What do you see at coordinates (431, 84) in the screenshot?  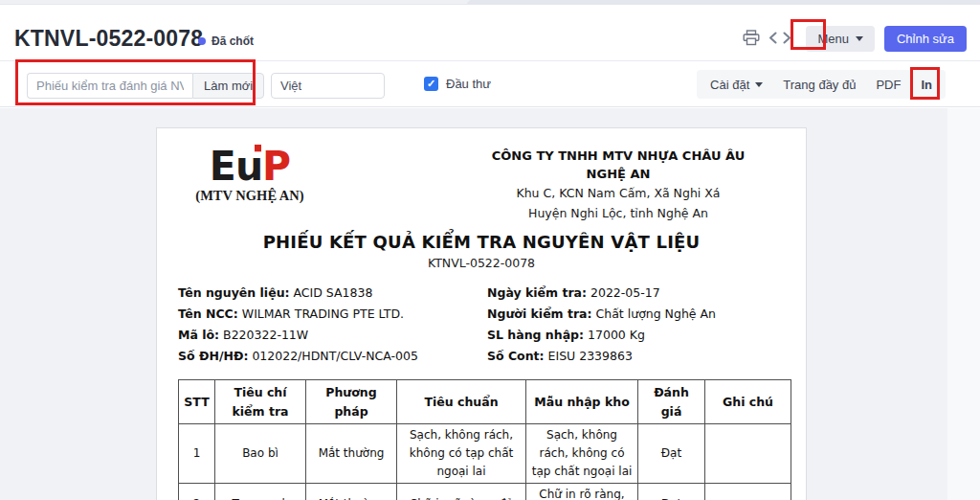 I see `letterhead-checkbox: ✓` at bounding box center [431, 84].